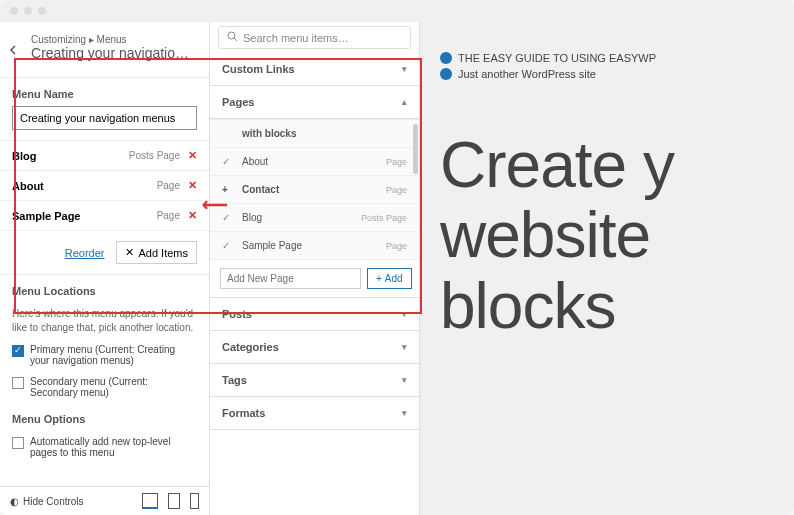 This screenshot has height=515, width=794. Describe the element at coordinates (110, 36) in the screenshot. I see `breadcrumb: Customizing ▸ Menus` at that location.